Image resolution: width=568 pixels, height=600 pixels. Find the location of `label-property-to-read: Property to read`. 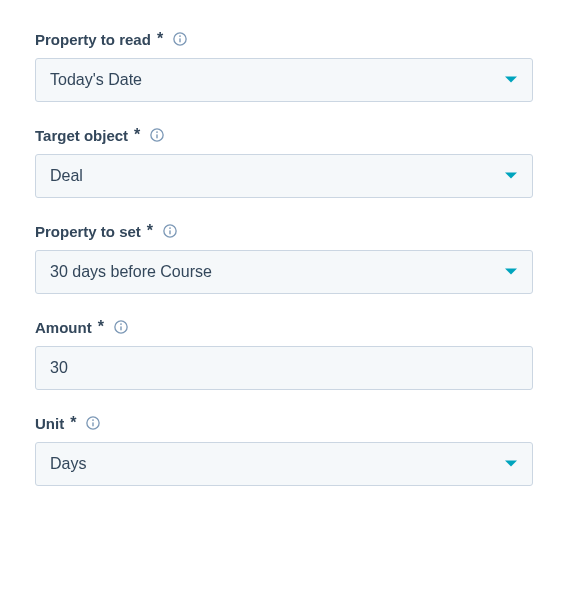

label-property-to-read: Property to read is located at coordinates (93, 40).